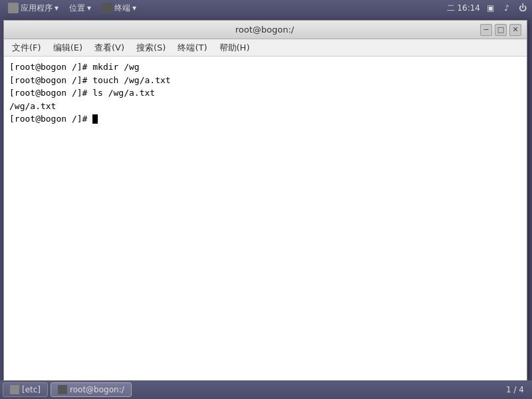  I want to click on terminal-icon, so click(107, 8).